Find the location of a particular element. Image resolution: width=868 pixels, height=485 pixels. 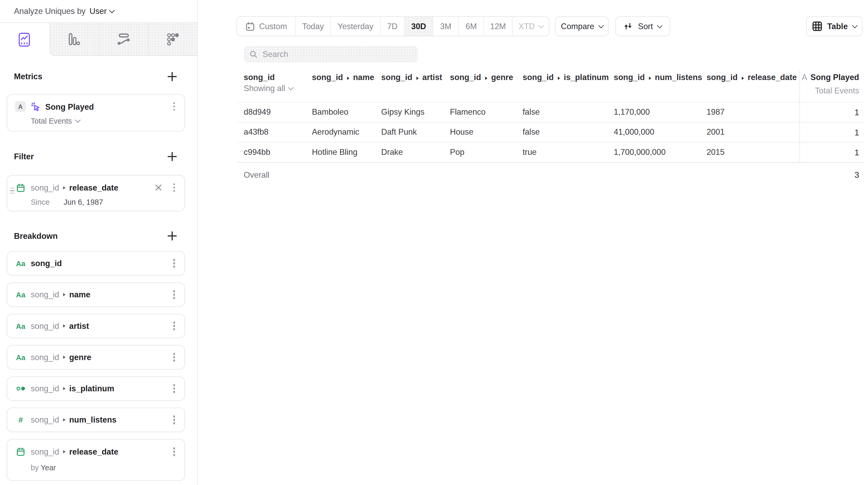

range-30d: 30D is located at coordinates (418, 26).